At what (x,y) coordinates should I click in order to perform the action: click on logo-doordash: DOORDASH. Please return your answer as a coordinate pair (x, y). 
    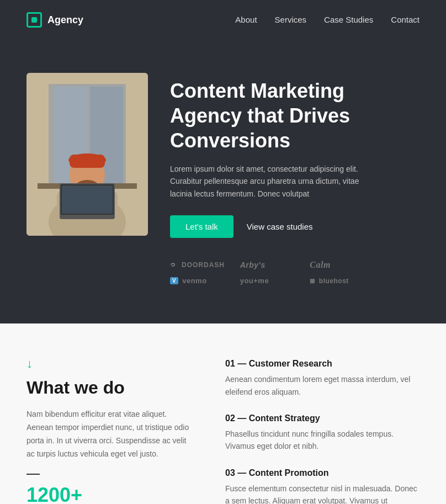
    Looking at the image, I should click on (200, 265).